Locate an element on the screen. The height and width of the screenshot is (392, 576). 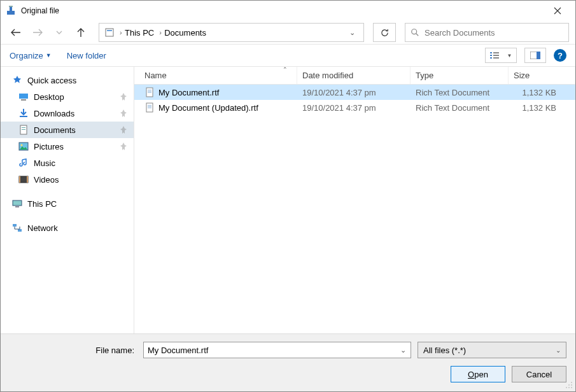
footer: File name: ⌄ All files (*.*) ⌄ Open Canc… is located at coordinates (288, 363).